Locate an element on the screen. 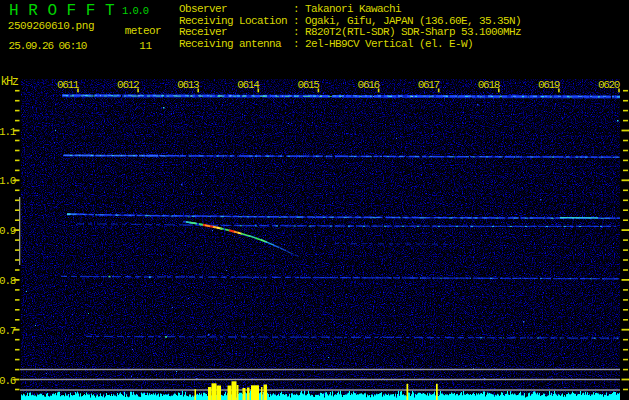 Image resolution: width=629 pixels, height=400 pixels. svg-text: 0612 is located at coordinates (128, 85).